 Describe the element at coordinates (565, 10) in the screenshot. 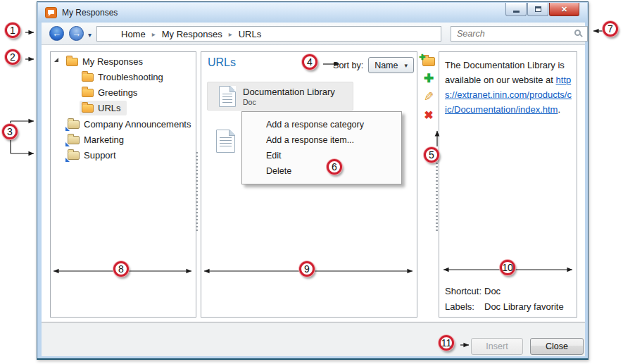

I see `close-button: ✕` at that location.